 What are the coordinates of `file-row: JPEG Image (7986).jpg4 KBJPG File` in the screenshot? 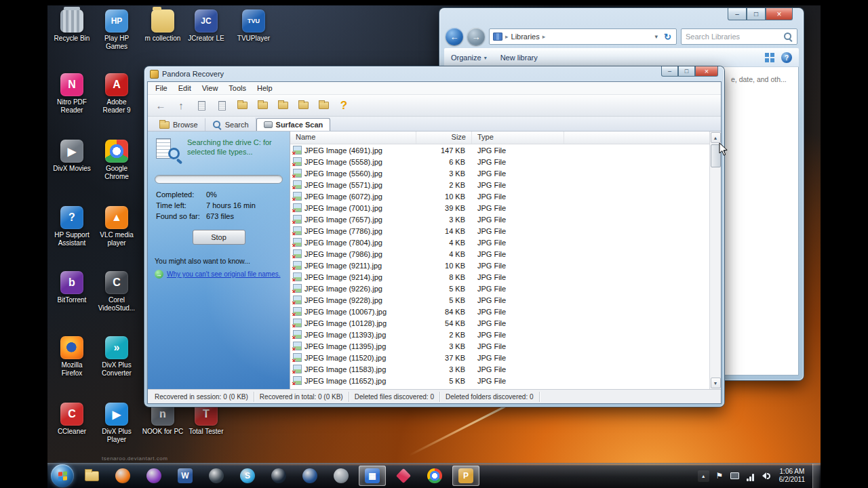 It's located at (500, 253).